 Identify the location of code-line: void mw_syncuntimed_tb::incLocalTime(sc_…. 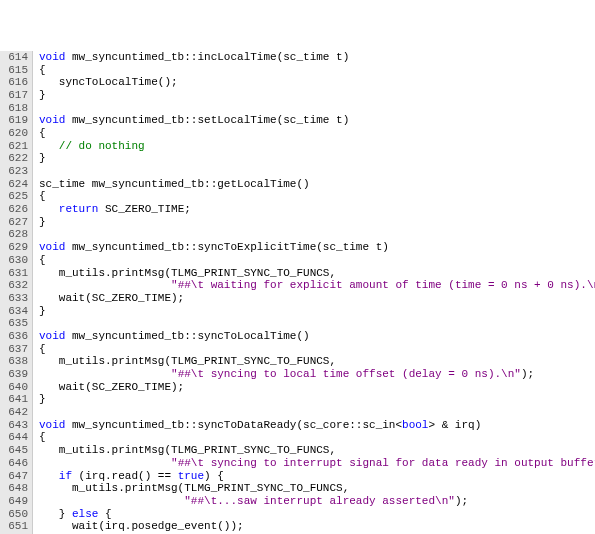
(317, 58).